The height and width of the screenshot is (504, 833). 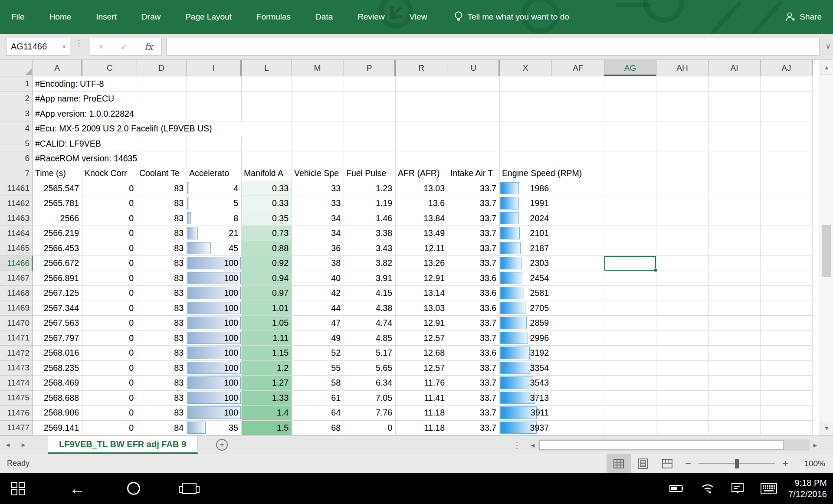 What do you see at coordinates (162, 413) in the screenshot?
I see `cell-D11476: 83` at bounding box center [162, 413].